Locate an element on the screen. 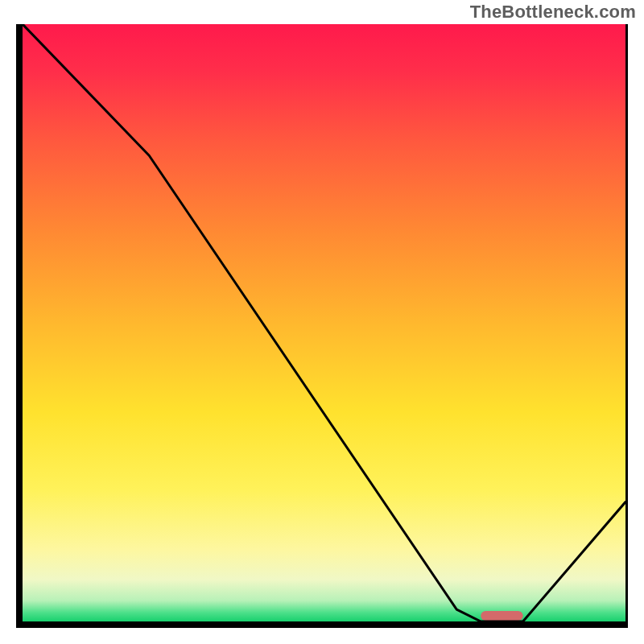 Image resolution: width=644 pixels, height=644 pixels. watermark-text: TheBottleneck.com is located at coordinates (553, 12).